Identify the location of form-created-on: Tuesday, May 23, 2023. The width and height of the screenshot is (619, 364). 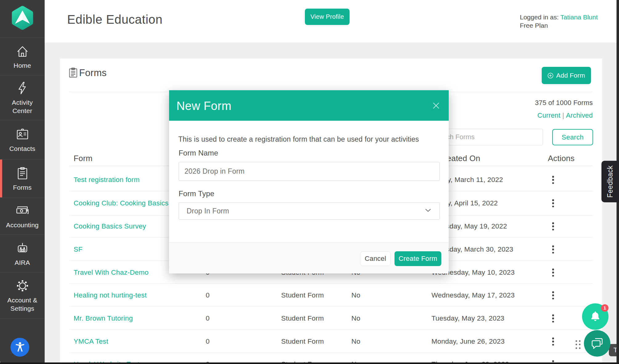
(468, 318).